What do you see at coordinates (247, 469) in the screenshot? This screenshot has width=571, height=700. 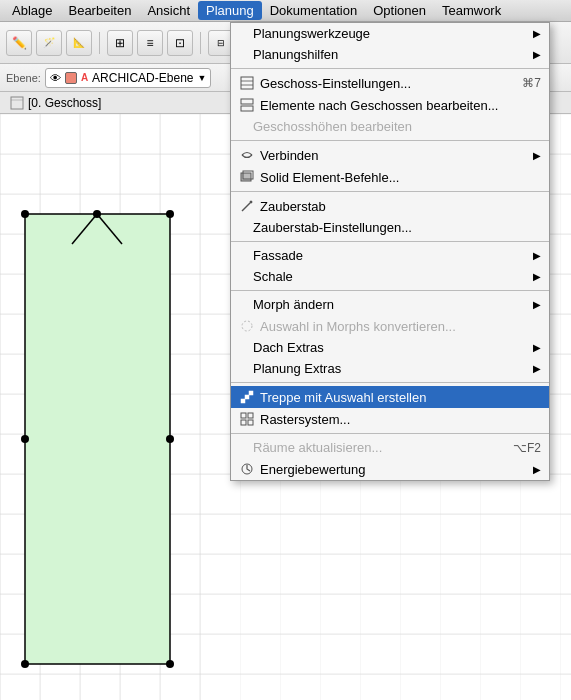 I see `energie-icon` at bounding box center [247, 469].